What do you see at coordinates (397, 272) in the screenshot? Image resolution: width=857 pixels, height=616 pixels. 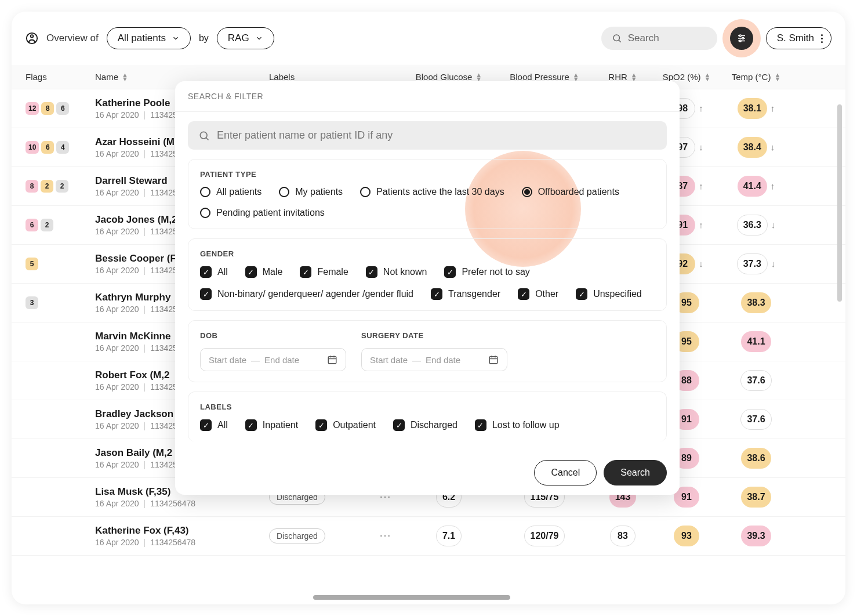 I see `gender-option: ✓Not known` at bounding box center [397, 272].